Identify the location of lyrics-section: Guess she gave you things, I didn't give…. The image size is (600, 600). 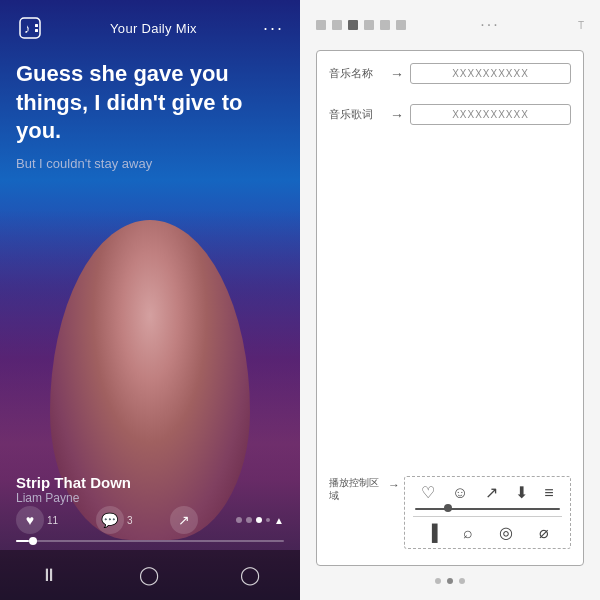
(150, 116).